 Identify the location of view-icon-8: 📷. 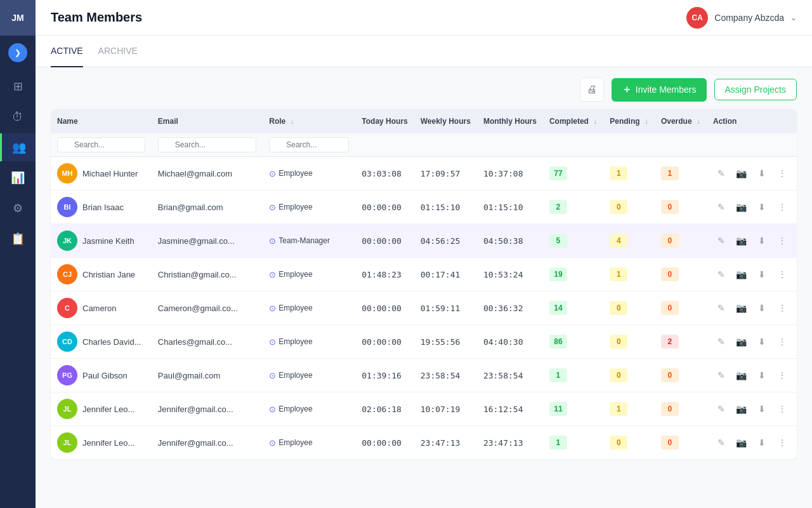
(742, 443).